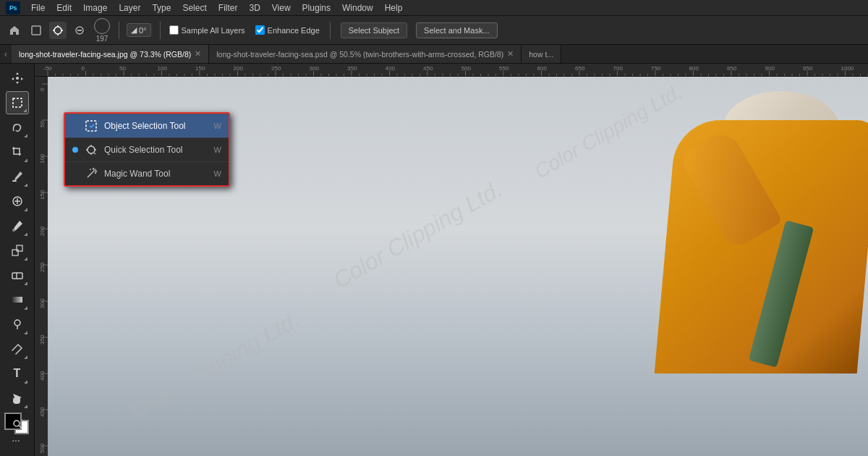 The image size is (868, 456). What do you see at coordinates (17, 127) in the screenshot?
I see `tool-lasso` at bounding box center [17, 127].